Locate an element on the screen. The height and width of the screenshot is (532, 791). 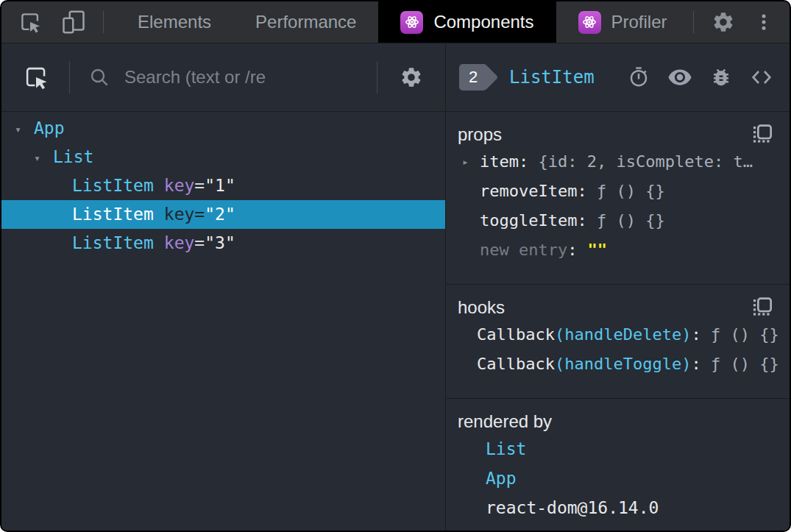
rendered-by-section: rendered by List App react-dom@16.14.0 is located at coordinates (618, 461).